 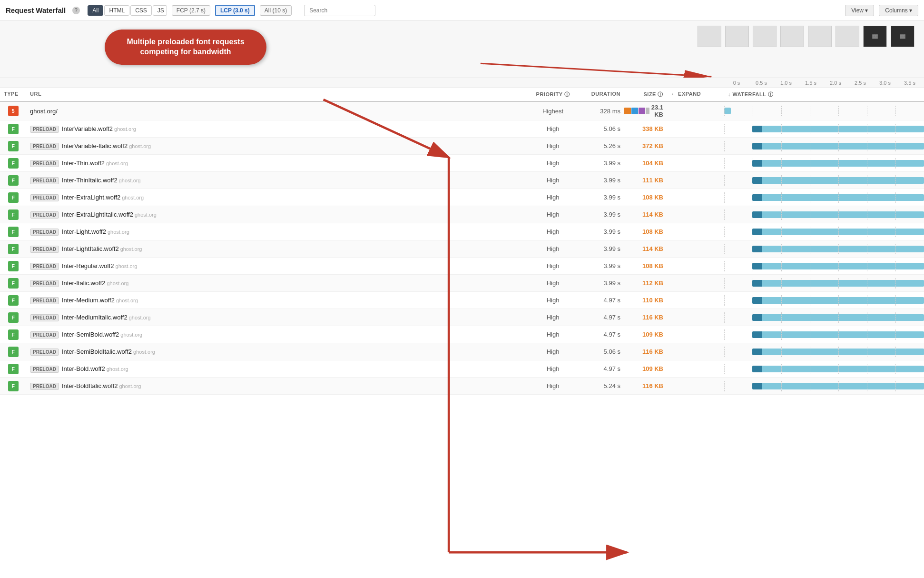 I want to click on table-row: FPRELOADInter-Thin.woff2ghost.orgHigh3.9…, so click(x=462, y=163).